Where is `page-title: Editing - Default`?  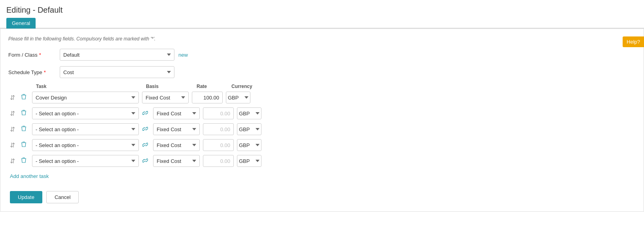
page-title: Editing - Default is located at coordinates (322, 9).